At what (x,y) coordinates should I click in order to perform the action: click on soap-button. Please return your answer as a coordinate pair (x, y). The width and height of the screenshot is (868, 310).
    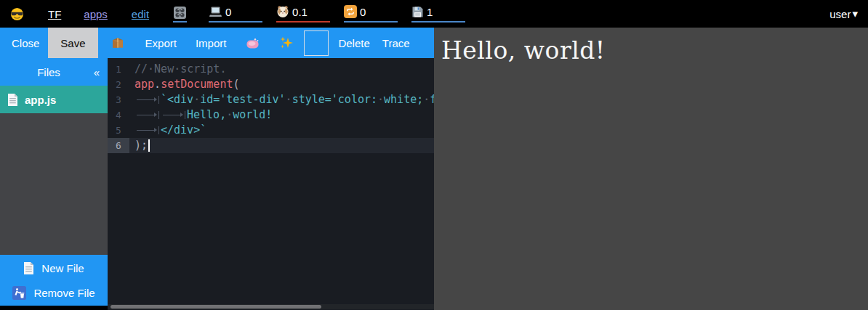
    Looking at the image, I should click on (253, 44).